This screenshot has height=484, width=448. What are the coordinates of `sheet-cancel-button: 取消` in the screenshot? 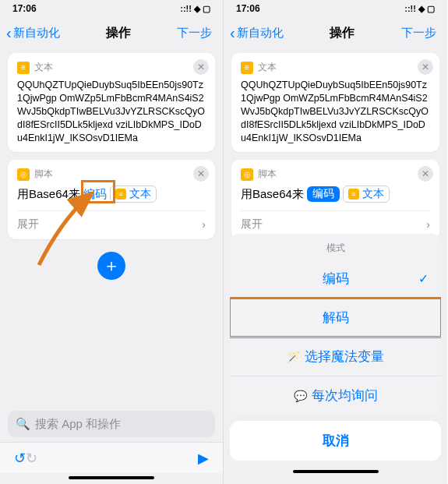 It's located at (335, 441).